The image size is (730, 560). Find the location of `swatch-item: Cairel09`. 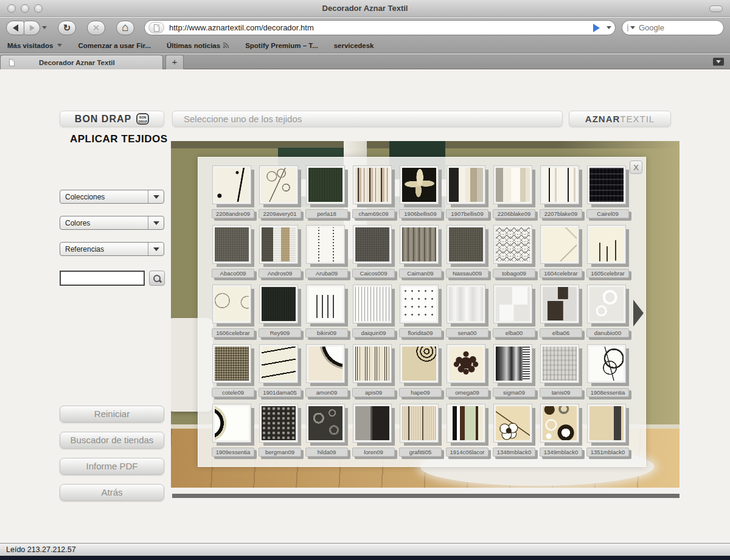

swatch-item: Cairel09 is located at coordinates (610, 194).